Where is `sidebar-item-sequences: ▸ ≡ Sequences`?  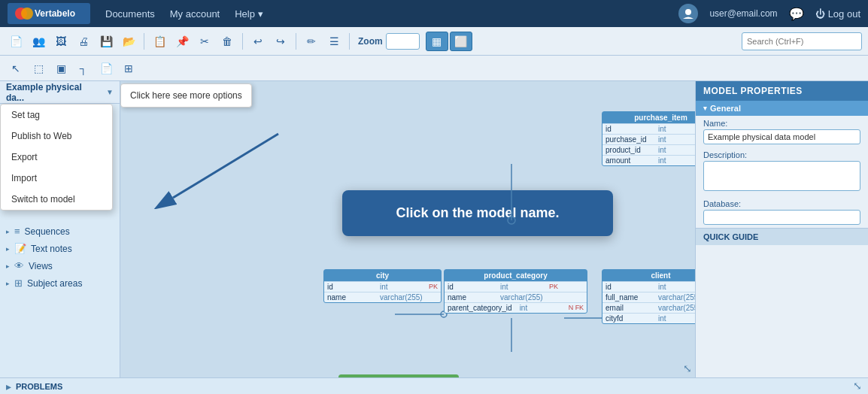
sidebar-item-sequences: ▸ ≡ Sequences is located at coordinates (60, 232).